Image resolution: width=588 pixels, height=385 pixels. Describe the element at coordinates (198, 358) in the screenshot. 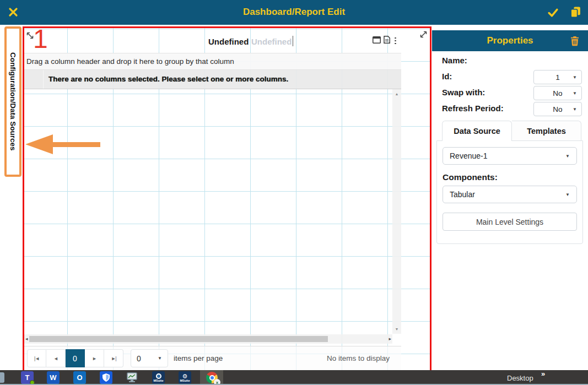

I see `items-per-page-label: items per page` at that location.